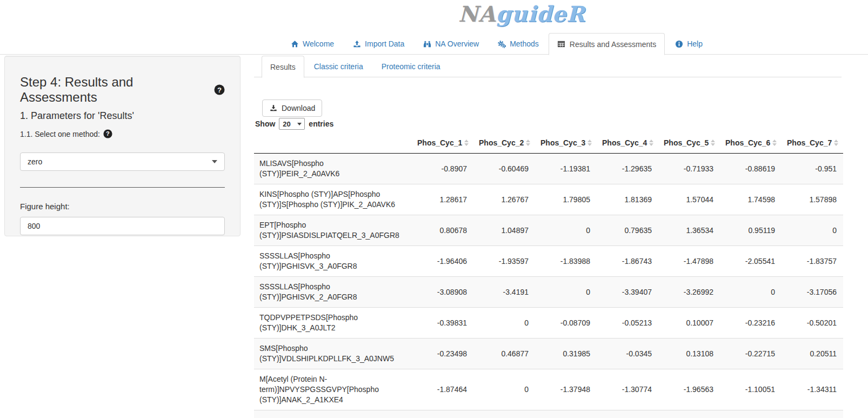  What do you see at coordinates (504, 354) in the screenshot?
I see `row-value: 0.46877` at bounding box center [504, 354].